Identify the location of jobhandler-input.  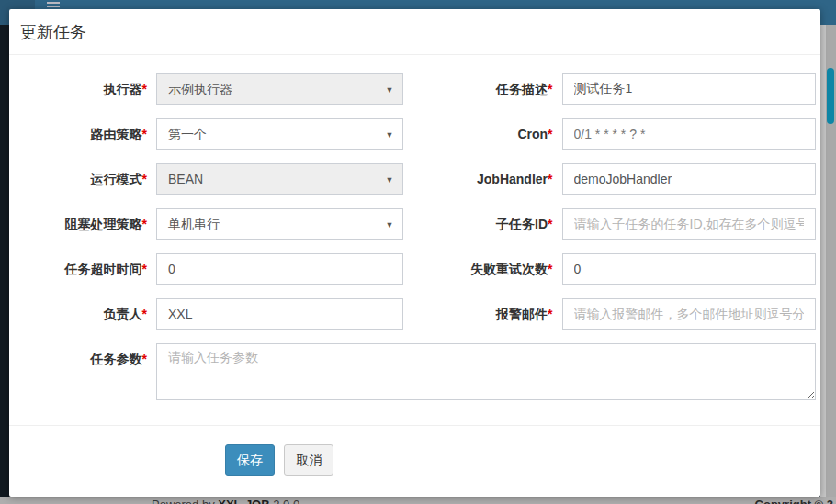
(689, 179).